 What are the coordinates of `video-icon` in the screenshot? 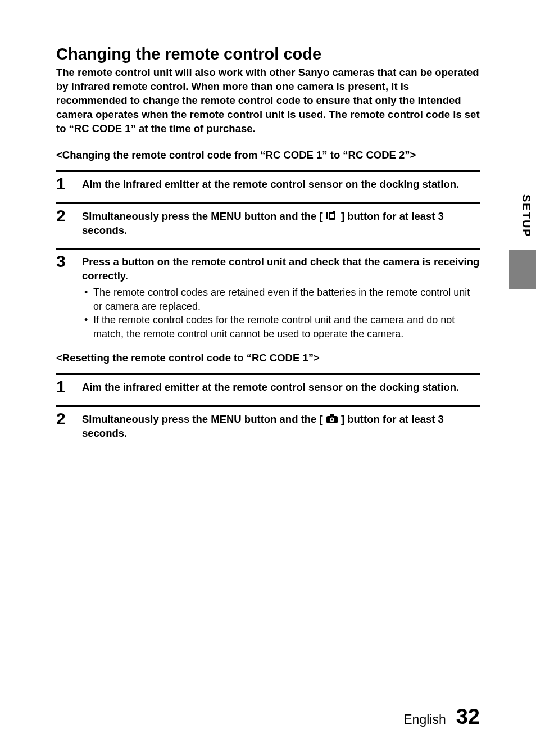 It's located at (332, 216).